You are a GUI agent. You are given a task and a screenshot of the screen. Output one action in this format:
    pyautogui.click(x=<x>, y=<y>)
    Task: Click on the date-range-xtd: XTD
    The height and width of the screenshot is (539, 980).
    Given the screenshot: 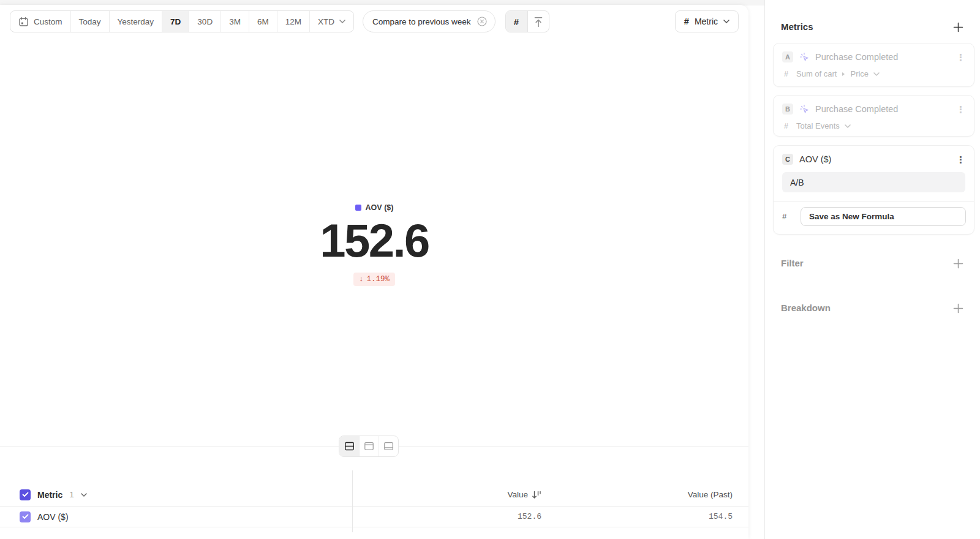 What is the action you would take?
    pyautogui.click(x=332, y=21)
    